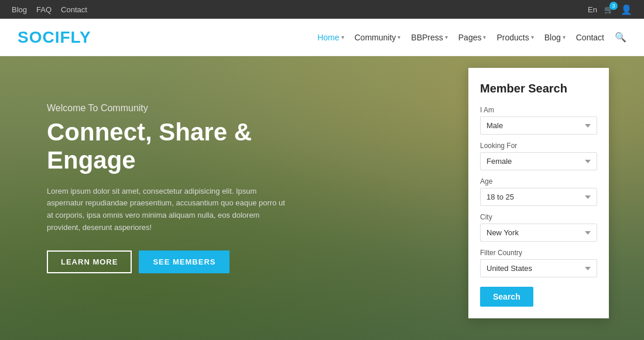 The height and width of the screenshot is (340, 644). I want to click on city-select: New York Los Angeles Chicago, so click(539, 233).